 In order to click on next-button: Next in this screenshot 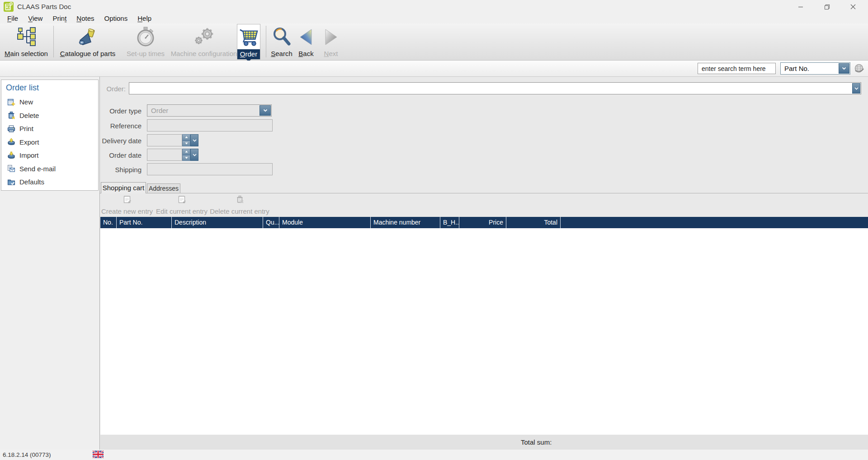, I will do `click(331, 42)`.